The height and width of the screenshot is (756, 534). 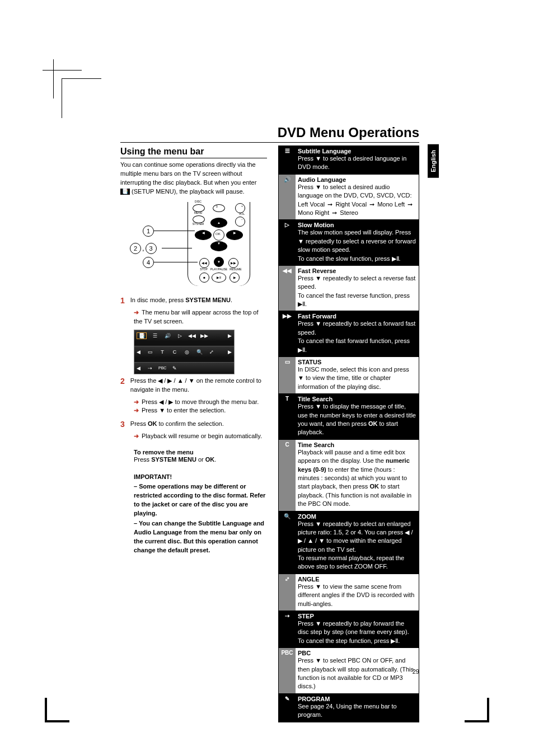 What do you see at coordinates (229, 352) in the screenshot?
I see `mb-scroll-right2-icon: ▶` at bounding box center [229, 352].